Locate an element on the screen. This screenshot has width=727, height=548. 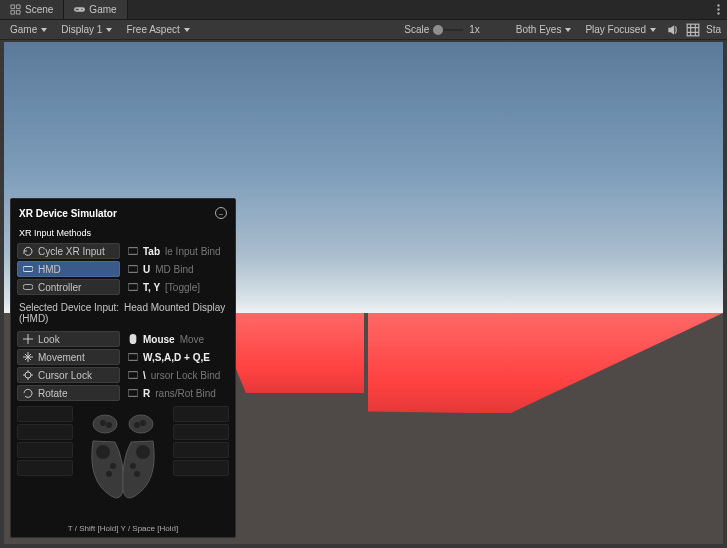
collapse-icon: – is located at coordinates (221, 213).